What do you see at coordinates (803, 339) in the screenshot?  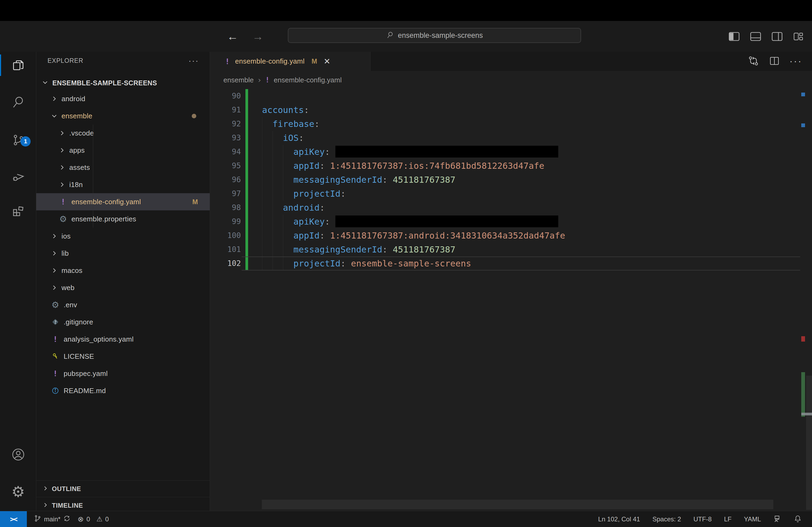 I see `overview-ruler-mark` at bounding box center [803, 339].